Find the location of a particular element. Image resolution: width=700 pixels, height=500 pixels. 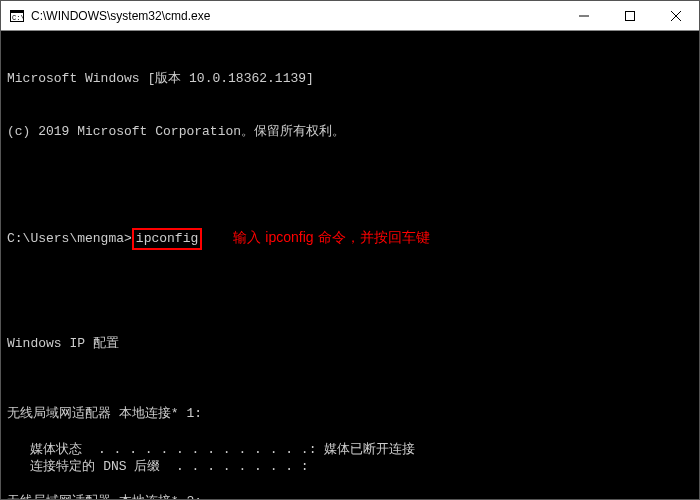

titlebar: C:\ C:\WINDOWS\system32\cmd.exe is located at coordinates (350, 16).